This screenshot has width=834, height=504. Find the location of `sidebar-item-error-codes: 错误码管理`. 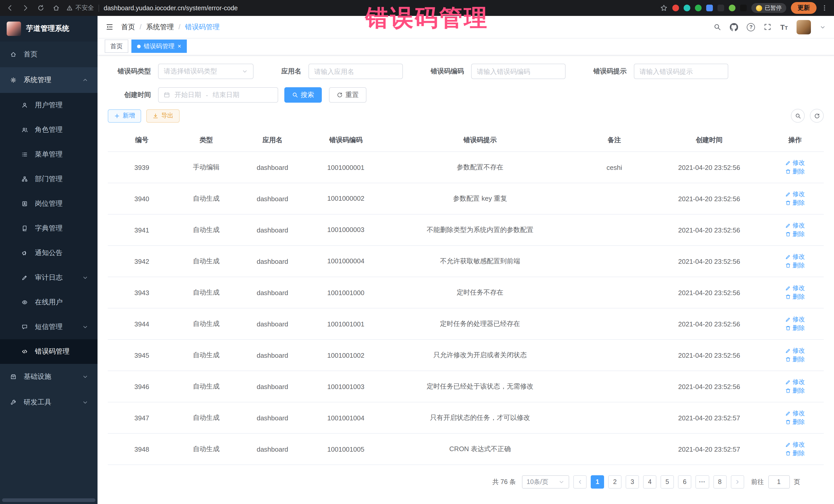

sidebar-item-error-codes: 错误码管理 is located at coordinates (49, 351).